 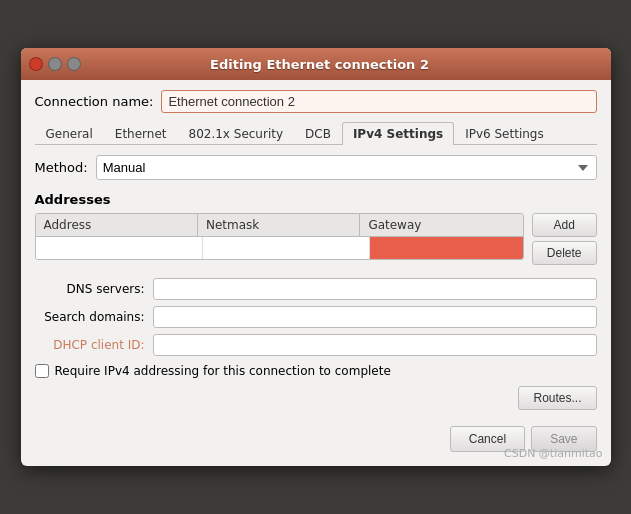 I want to click on col-gateway: Gateway, so click(x=441, y=225).